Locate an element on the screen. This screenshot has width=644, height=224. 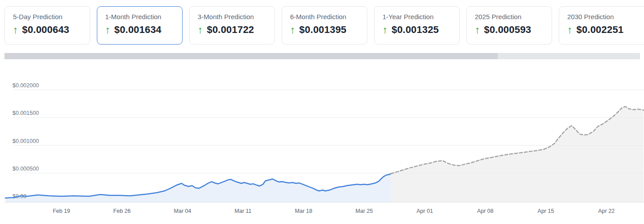
y-axis-tick-label: $0.000500 is located at coordinates (26, 169).